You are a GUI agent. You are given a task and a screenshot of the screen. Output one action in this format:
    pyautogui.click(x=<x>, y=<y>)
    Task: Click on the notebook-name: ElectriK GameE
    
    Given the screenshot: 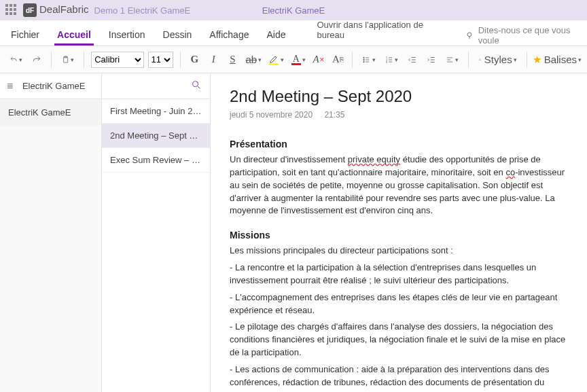 What is the action you would take?
    pyautogui.click(x=54, y=86)
    